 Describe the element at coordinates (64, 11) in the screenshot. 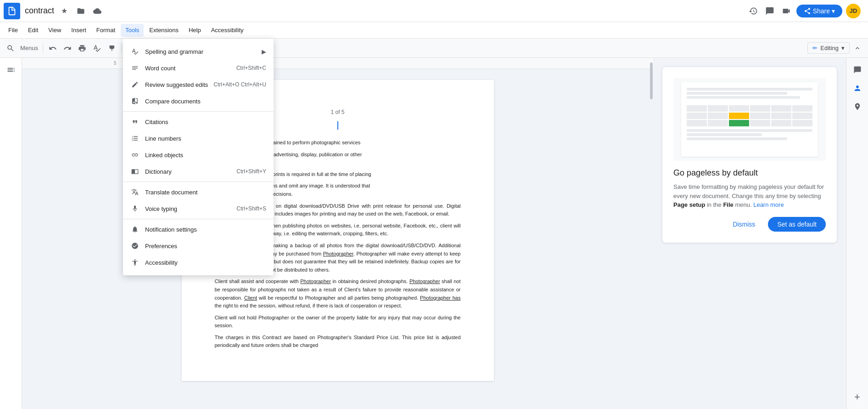

I see `star-icon: ★` at that location.